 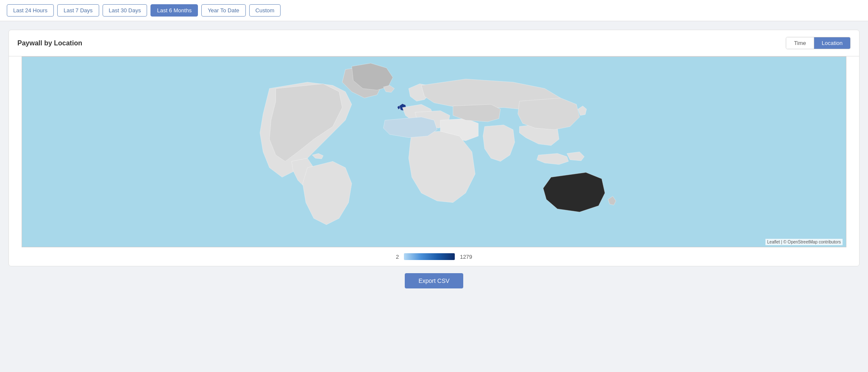 I want to click on export-section: Export CSV, so click(x=434, y=281).